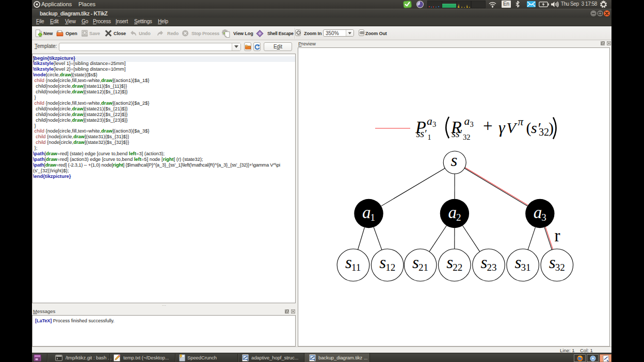 The height and width of the screenshot is (362, 644). Describe the element at coordinates (521, 122) in the screenshot. I see `svg-text: π` at that location.